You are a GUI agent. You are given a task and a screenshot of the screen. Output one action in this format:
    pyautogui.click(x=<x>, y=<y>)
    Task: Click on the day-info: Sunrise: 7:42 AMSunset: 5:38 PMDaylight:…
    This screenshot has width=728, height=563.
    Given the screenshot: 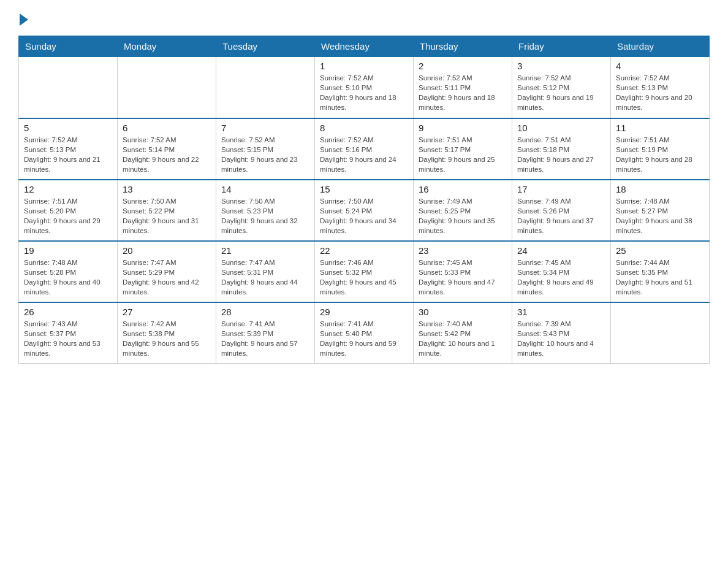 What is the action you would take?
    pyautogui.click(x=167, y=339)
    